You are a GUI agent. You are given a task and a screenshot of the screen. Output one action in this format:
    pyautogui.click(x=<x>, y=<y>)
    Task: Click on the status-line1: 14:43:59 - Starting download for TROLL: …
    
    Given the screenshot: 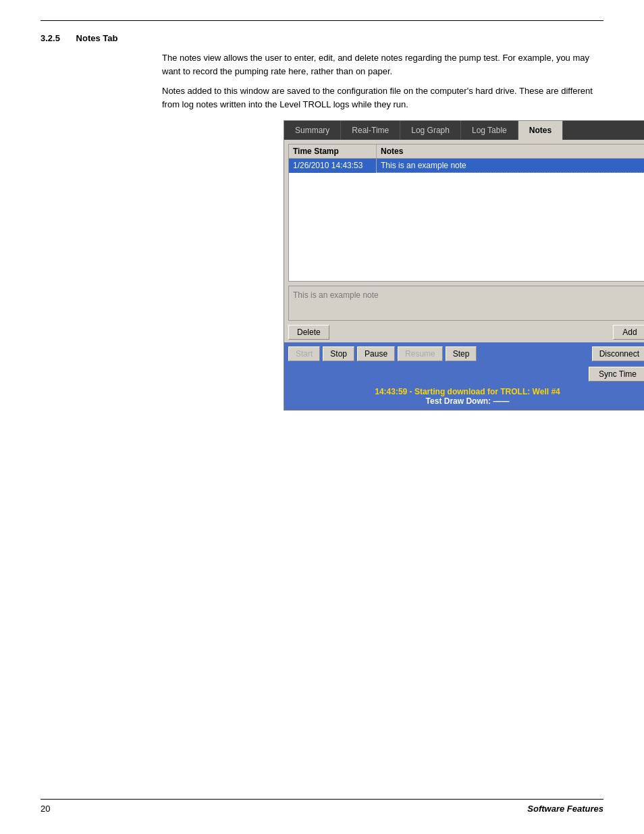 What is the action you would take?
    pyautogui.click(x=466, y=392)
    